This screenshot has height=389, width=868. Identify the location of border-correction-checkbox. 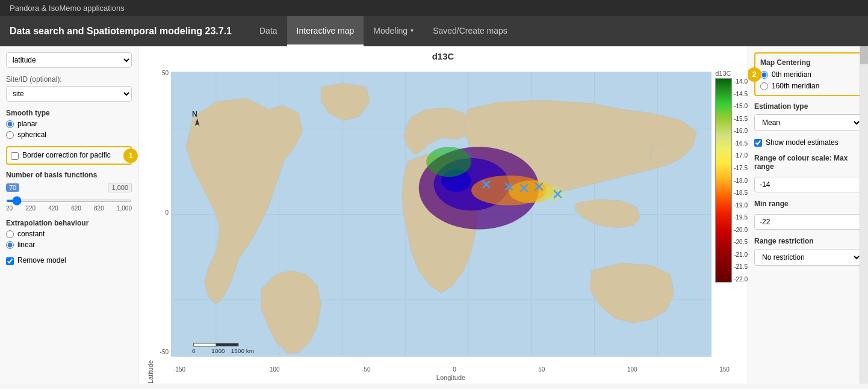
(14, 156).